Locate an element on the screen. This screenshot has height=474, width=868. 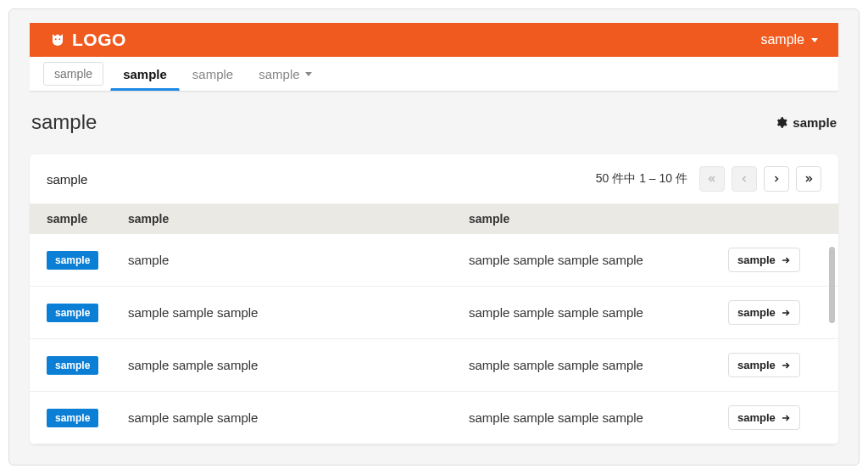
logo-icon is located at coordinates (58, 40).